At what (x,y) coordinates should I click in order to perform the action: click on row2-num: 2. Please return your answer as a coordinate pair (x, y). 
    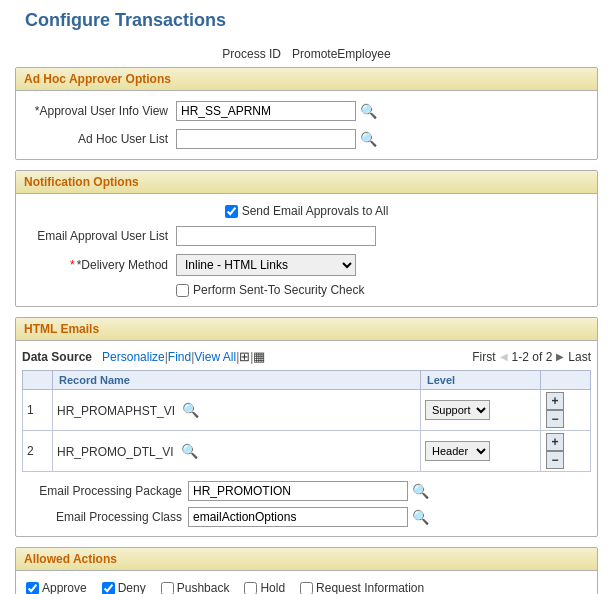
    Looking at the image, I should click on (38, 452).